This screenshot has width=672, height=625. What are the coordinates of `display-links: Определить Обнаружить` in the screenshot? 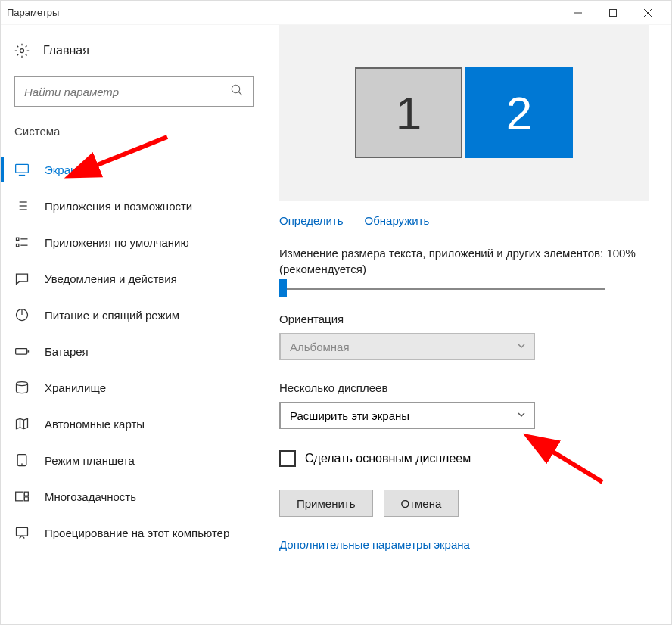 It's located at (464, 221).